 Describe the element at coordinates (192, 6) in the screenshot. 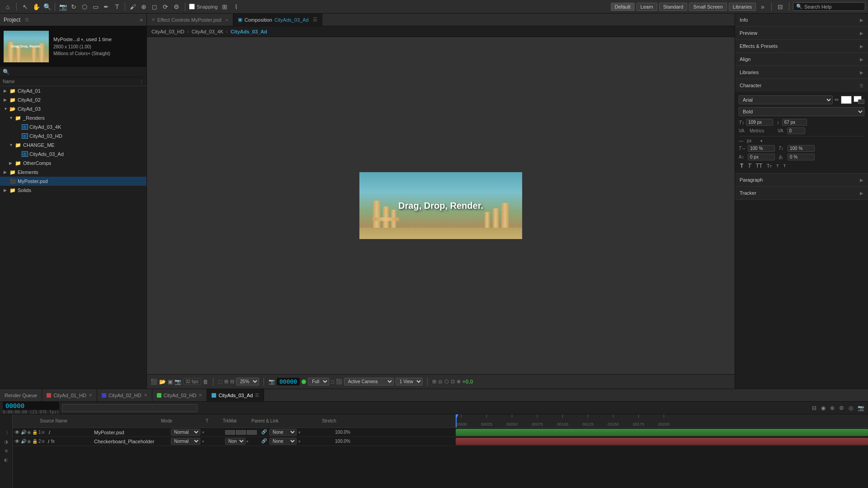

I see `snapping-checkbox` at that location.